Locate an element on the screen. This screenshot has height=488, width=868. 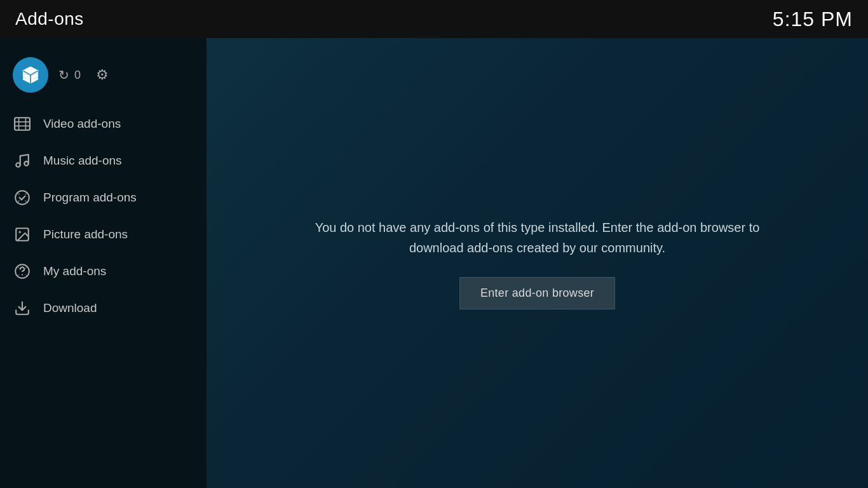
video-icon is located at coordinates (22, 124).